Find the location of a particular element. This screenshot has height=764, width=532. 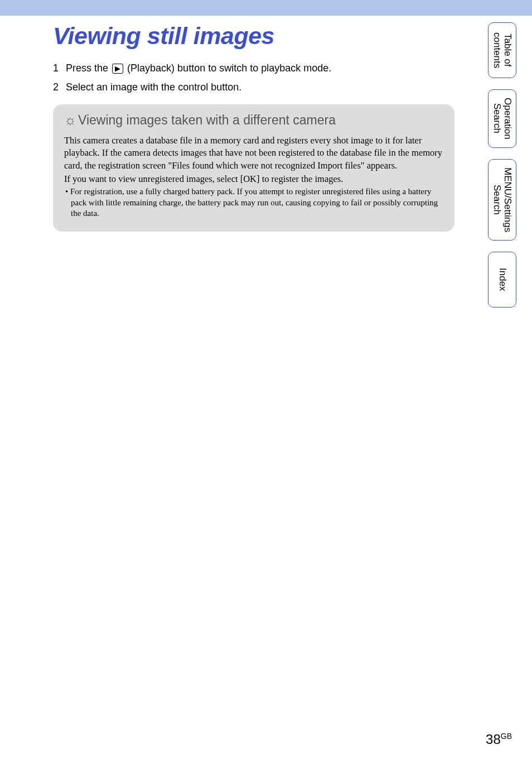

step-text-before: Press the is located at coordinates (88, 68).